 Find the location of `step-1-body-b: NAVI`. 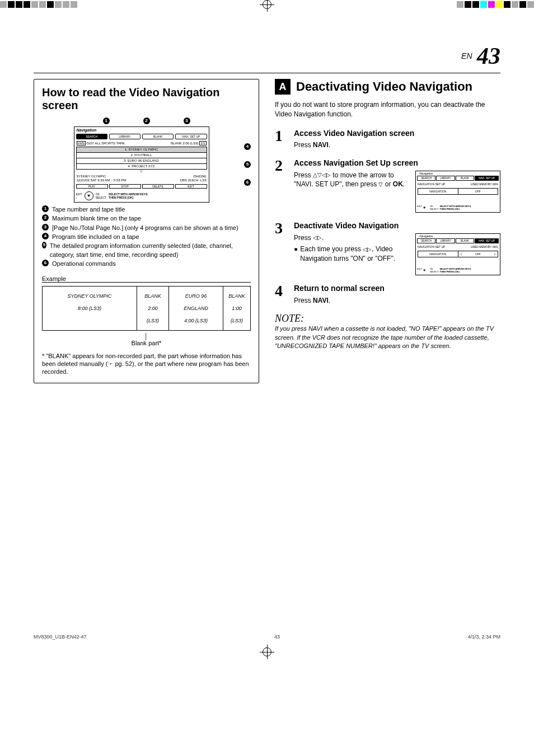

step-1-body-b: NAVI is located at coordinates (321, 145).